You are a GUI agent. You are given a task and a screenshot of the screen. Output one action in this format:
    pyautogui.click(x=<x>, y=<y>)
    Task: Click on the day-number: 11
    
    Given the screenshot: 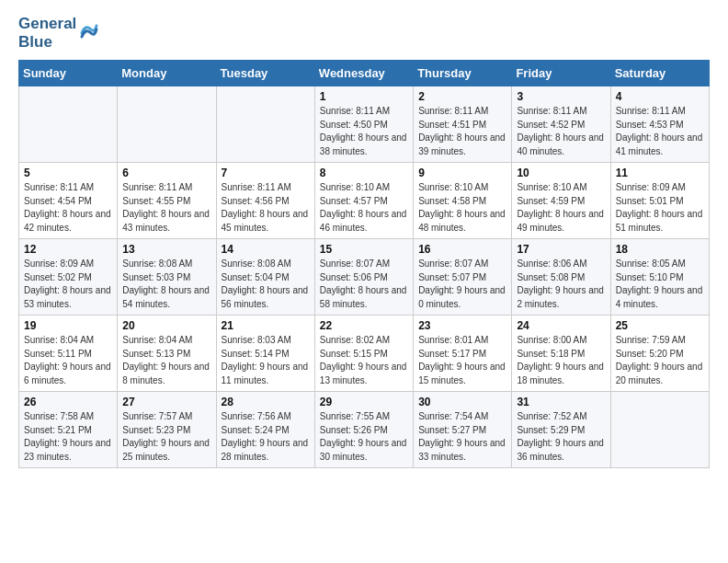 What is the action you would take?
    pyautogui.click(x=660, y=173)
    